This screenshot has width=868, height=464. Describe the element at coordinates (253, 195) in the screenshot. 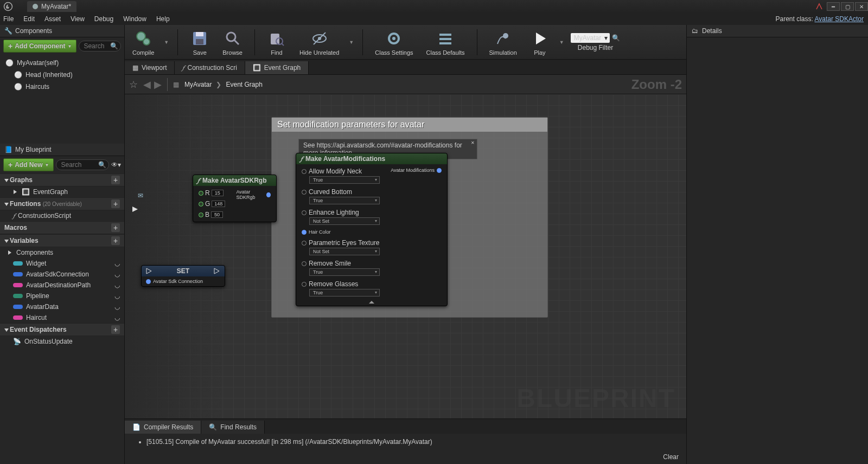

I see `output-pin-avatarsdkrgb: Avatar SDKRgb` at that location.